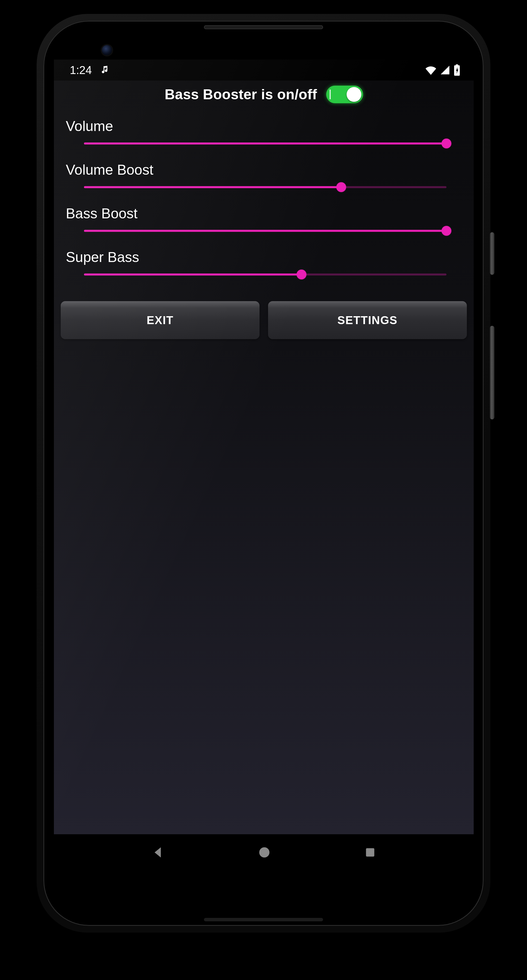 The image size is (527, 980). I want to click on music-note-icon, so click(104, 70).